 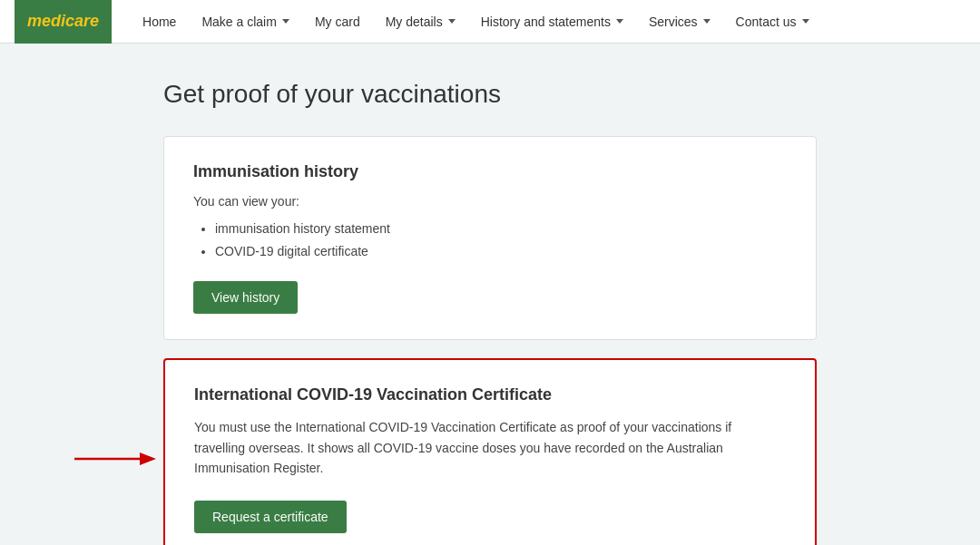 I want to click on immunisation-card-subtitle: You can view your:, so click(x=490, y=201).